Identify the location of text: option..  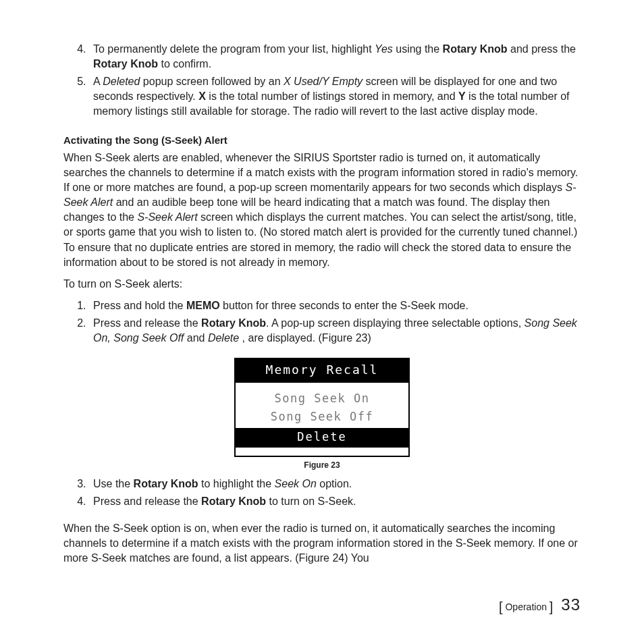
(334, 483).